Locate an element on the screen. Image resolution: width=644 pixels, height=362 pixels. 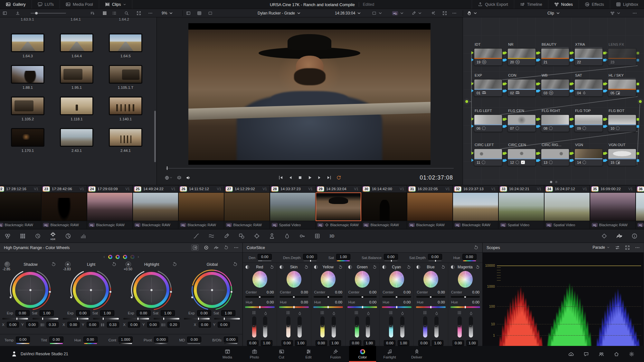
expand-gallery-icon is located at coordinates (139, 13).